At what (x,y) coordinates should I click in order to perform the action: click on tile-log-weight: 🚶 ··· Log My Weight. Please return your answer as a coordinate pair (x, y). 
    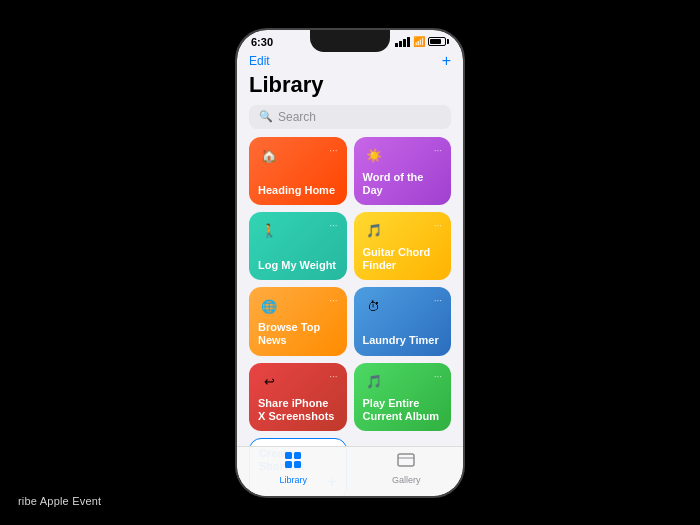
    Looking at the image, I should click on (298, 246).